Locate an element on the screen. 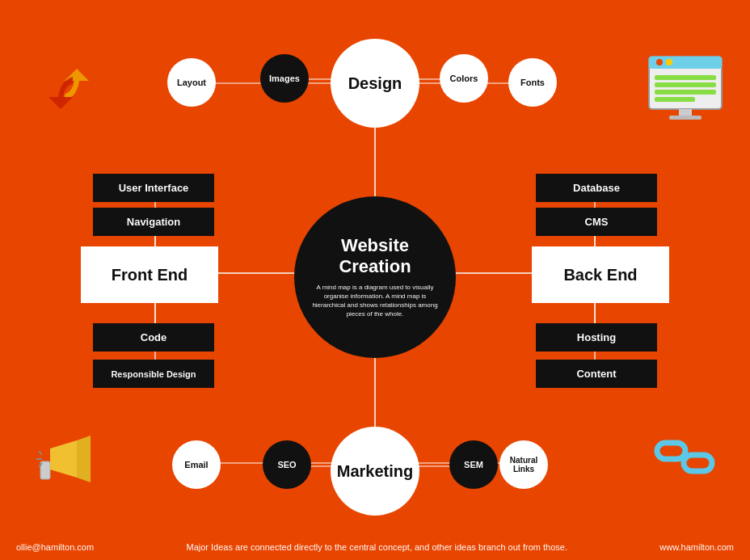 This screenshot has width=750, height=560. cms-box: CMS is located at coordinates (596, 221).